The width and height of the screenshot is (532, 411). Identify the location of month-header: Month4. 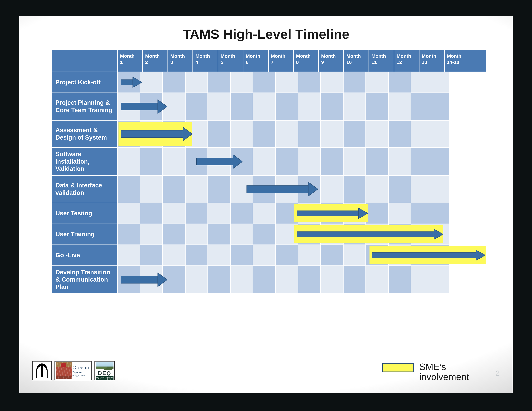
(206, 61).